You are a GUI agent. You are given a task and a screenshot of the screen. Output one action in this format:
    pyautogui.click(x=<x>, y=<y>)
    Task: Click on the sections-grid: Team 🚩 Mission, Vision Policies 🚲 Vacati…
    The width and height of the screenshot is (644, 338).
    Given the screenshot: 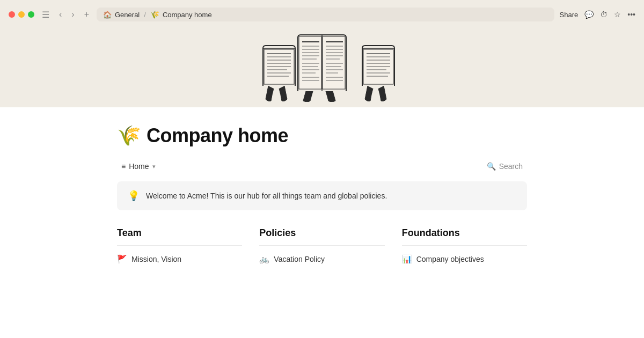 What is the action you would take?
    pyautogui.click(x=322, y=247)
    